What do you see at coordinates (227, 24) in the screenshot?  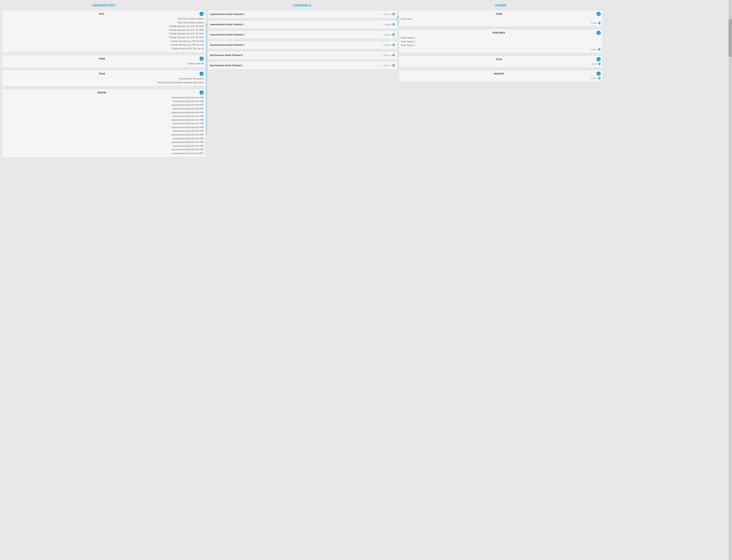 I see `channel-label-async1: Asynchronous Event Channel 1` at bounding box center [227, 24].